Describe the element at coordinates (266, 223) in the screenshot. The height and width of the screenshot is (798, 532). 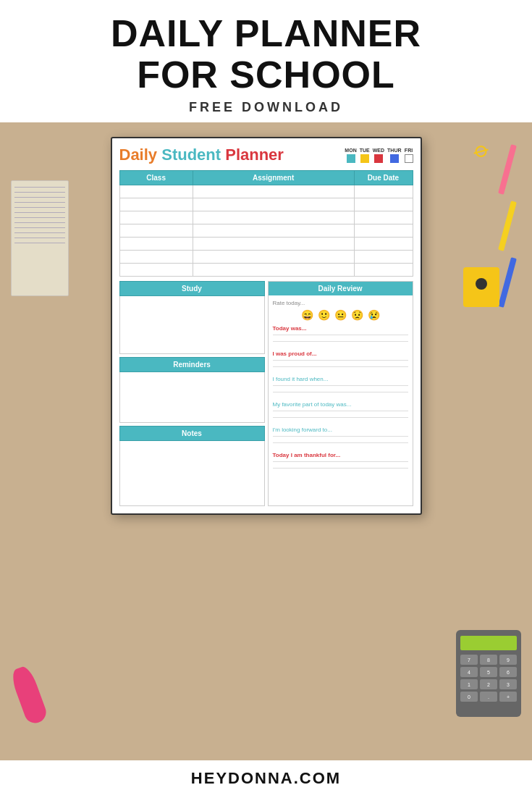
I see `assignment-table: Class Assignment Due Date` at that location.